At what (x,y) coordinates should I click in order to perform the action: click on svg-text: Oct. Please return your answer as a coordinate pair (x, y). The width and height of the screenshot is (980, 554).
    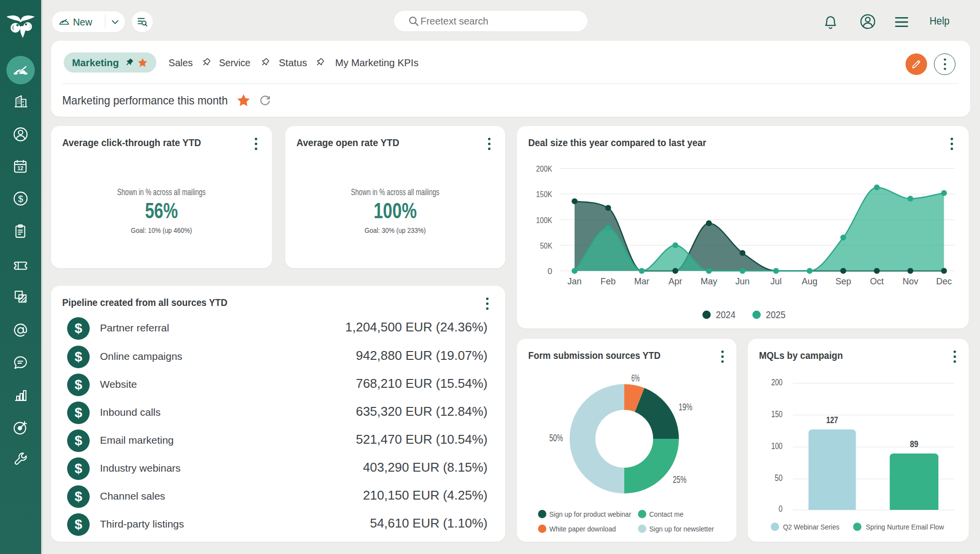
    Looking at the image, I should click on (877, 281).